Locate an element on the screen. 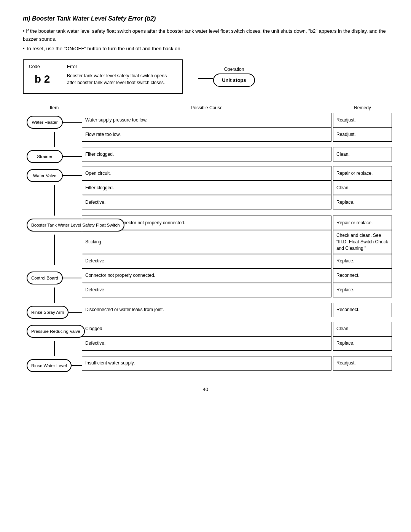 The image size is (411, 532). cause-6-0: Clogged. is located at coordinates (207, 329).